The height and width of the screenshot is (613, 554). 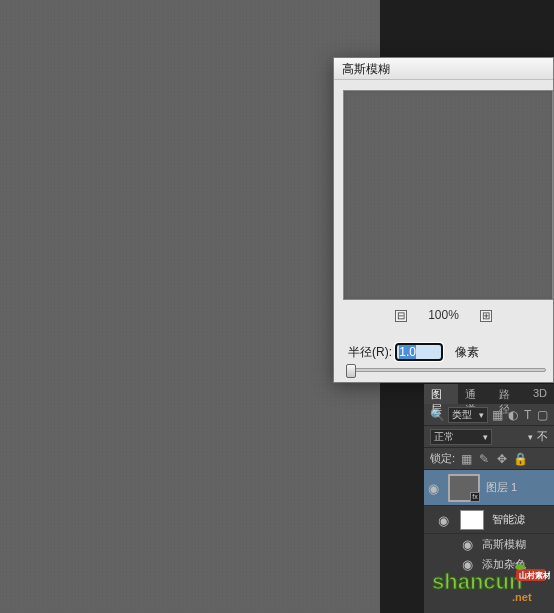 What do you see at coordinates (475, 394) in the screenshot?
I see `tab-channels: 通道` at bounding box center [475, 394].